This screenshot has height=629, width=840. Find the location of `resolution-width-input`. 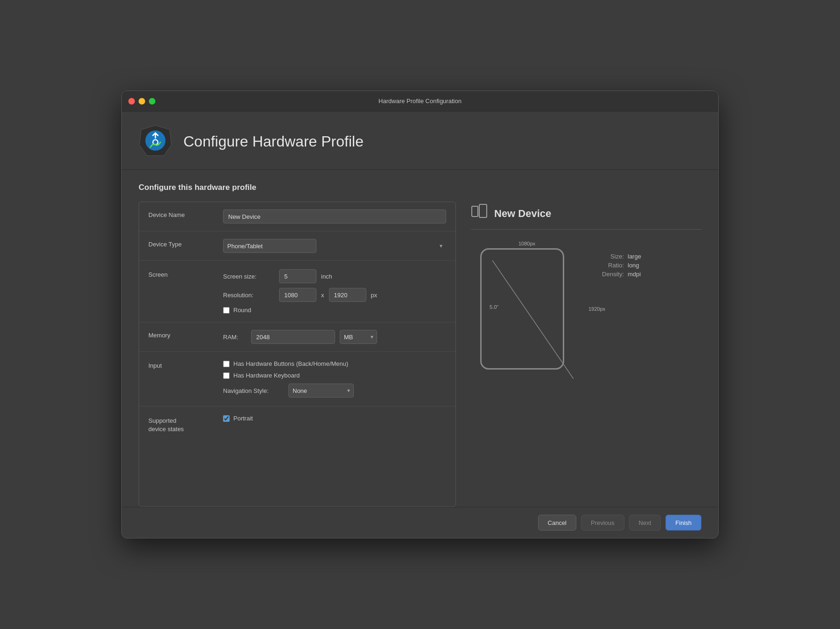

resolution-width-input is located at coordinates (298, 295).